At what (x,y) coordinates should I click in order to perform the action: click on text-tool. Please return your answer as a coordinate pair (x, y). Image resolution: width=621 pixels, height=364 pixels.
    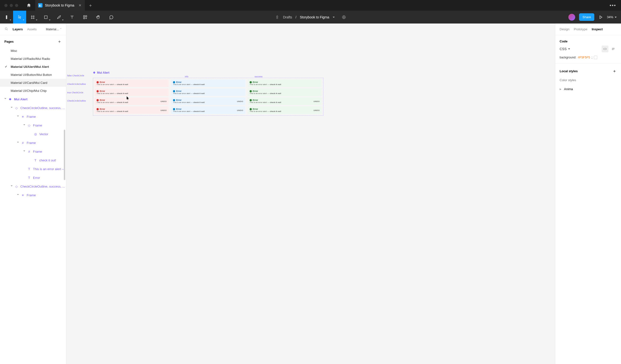
    Looking at the image, I should click on (72, 17).